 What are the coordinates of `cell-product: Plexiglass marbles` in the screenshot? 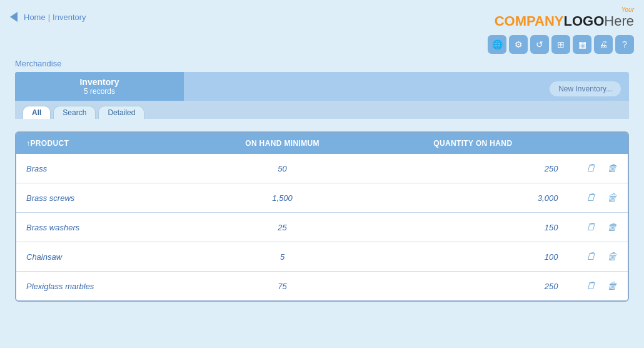 It's located at (103, 287).